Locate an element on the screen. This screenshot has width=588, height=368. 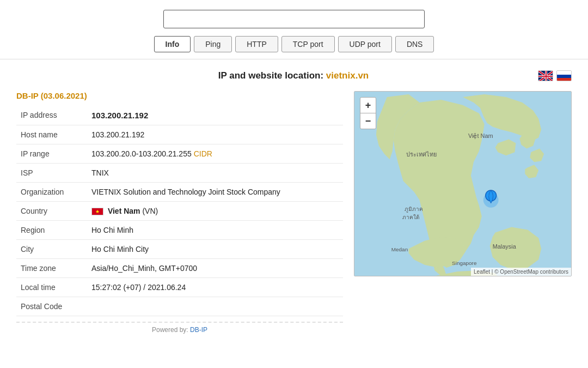
tab-http: HTTP is located at coordinates (257, 44).